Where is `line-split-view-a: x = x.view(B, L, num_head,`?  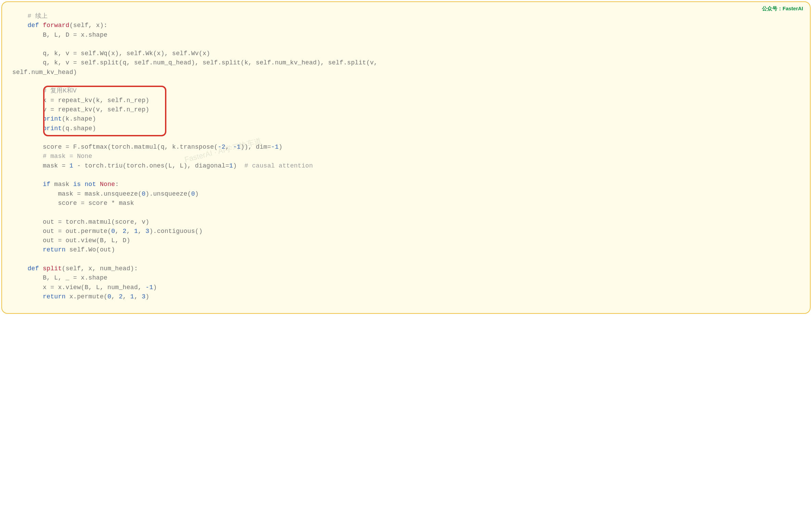
line-split-view-a: x = x.view(B, L, num_head, is located at coordinates (94, 287).